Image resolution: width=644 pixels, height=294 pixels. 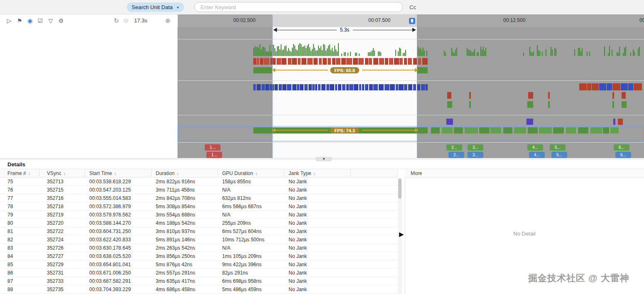 What do you see at coordinates (62, 281) in the screenshot?
I see `table-cell: 352733` at bounding box center [62, 281].